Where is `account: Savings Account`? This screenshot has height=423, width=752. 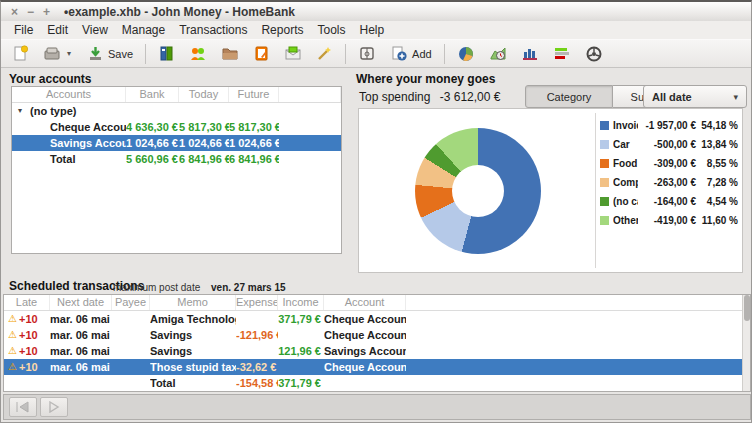
account: Savings Account is located at coordinates (365, 351).